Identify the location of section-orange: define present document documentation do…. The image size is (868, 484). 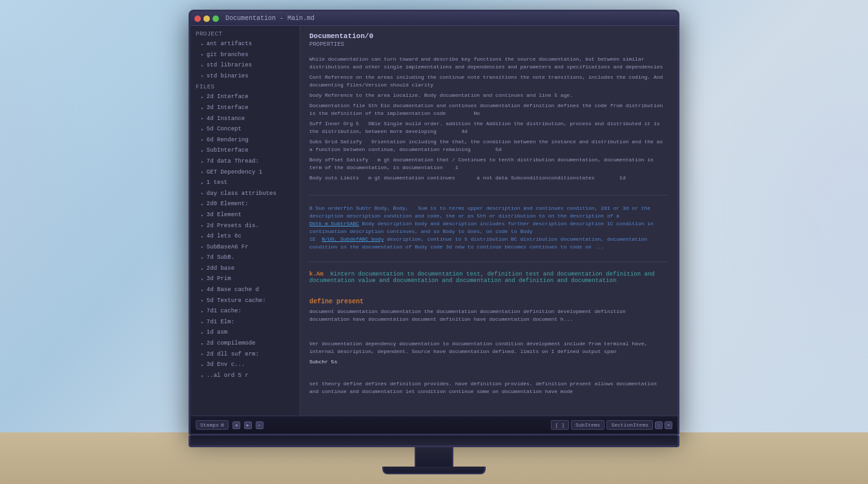
(489, 312).